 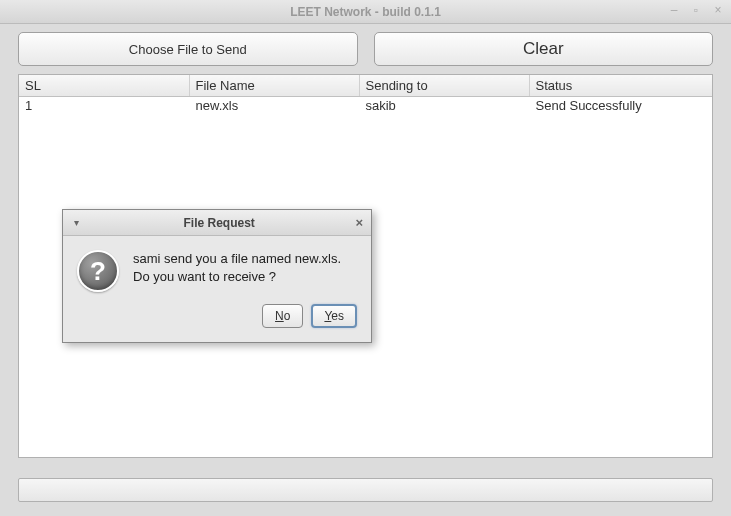 What do you see at coordinates (217, 223) in the screenshot?
I see `dialog-titlebar: ▾ File Request ×` at bounding box center [217, 223].